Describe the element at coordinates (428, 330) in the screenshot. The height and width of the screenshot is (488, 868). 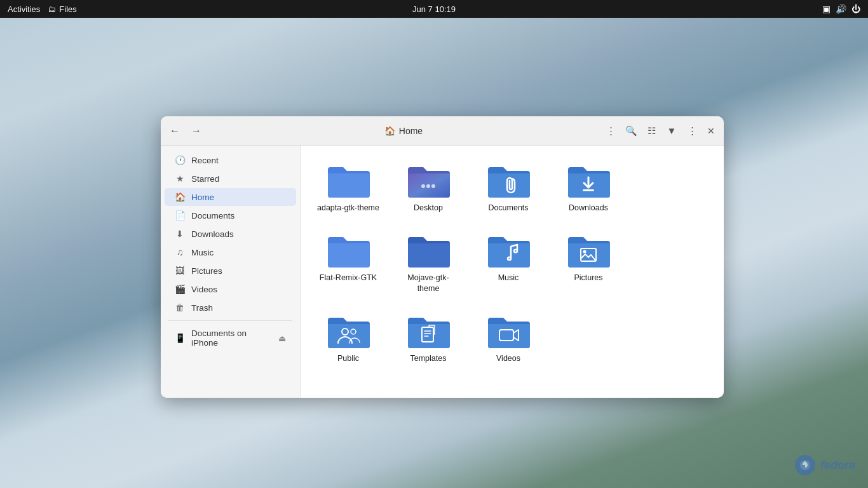
I see `folder-icon-templates` at that location.